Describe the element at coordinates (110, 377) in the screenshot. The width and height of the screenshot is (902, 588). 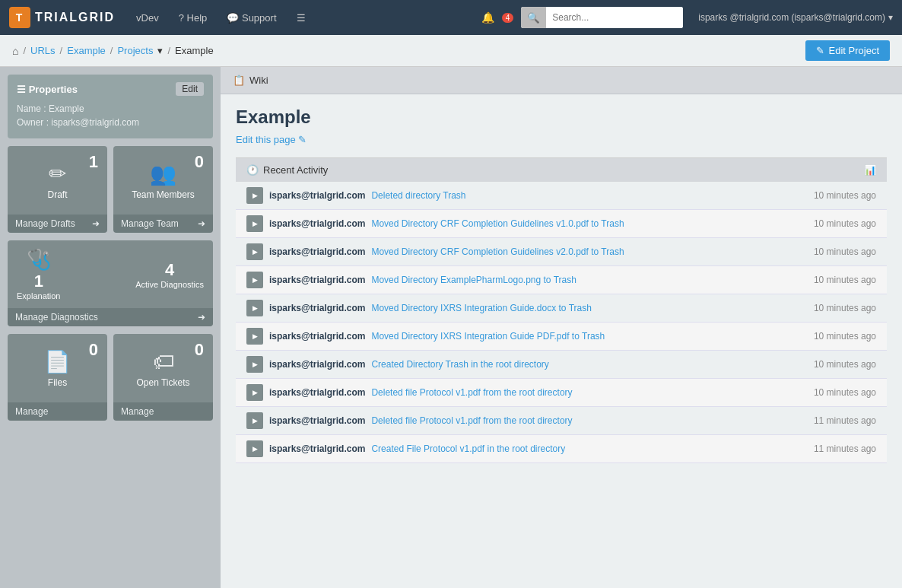
I see `widget-grid-bottom: 📄 0 Files Manage 🏷 0 Open Tickets Manage` at that location.